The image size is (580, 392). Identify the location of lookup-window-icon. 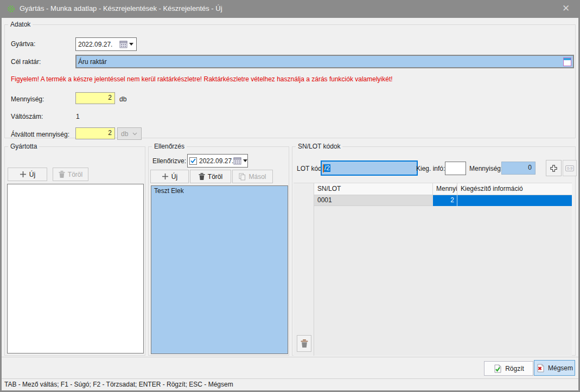
(568, 62).